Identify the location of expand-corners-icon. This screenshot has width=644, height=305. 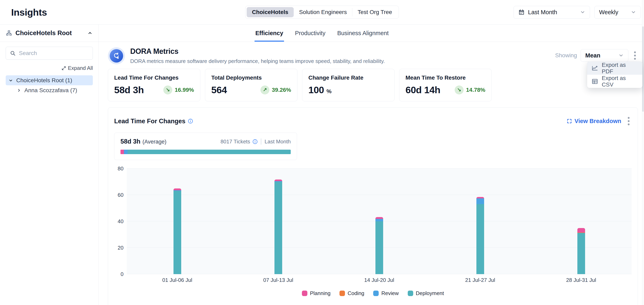
(569, 121).